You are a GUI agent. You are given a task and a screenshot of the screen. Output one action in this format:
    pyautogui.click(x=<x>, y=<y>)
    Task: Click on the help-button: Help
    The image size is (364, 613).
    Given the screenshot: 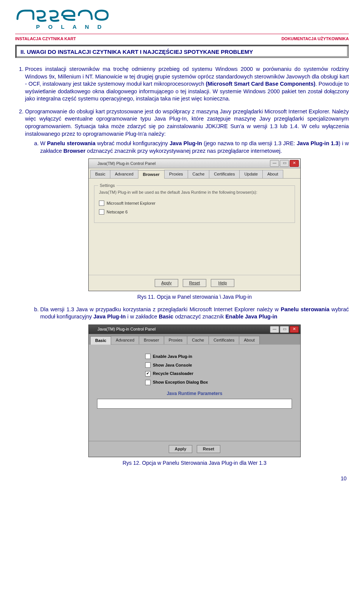 What is the action you would take?
    pyautogui.click(x=223, y=283)
    